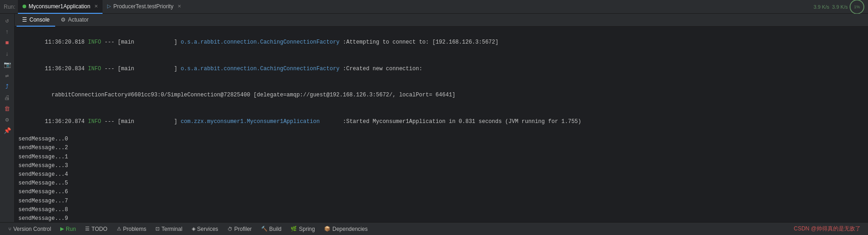 Image resolution: width=868 pixels, height=235 pixels. I want to click on toolbar-stop-icon: ■, so click(7, 43).